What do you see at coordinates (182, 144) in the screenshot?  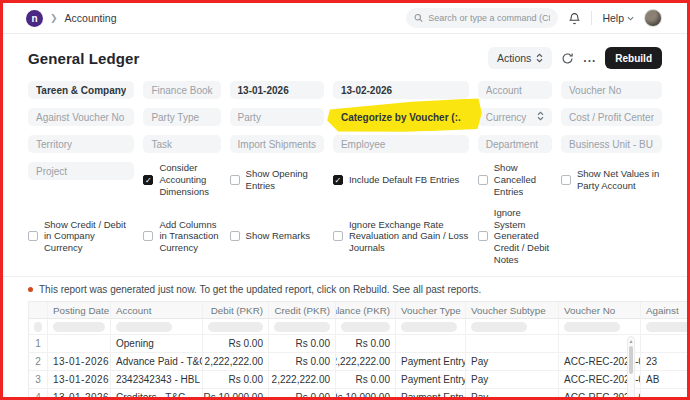 I see `filter-field-task: Task` at bounding box center [182, 144].